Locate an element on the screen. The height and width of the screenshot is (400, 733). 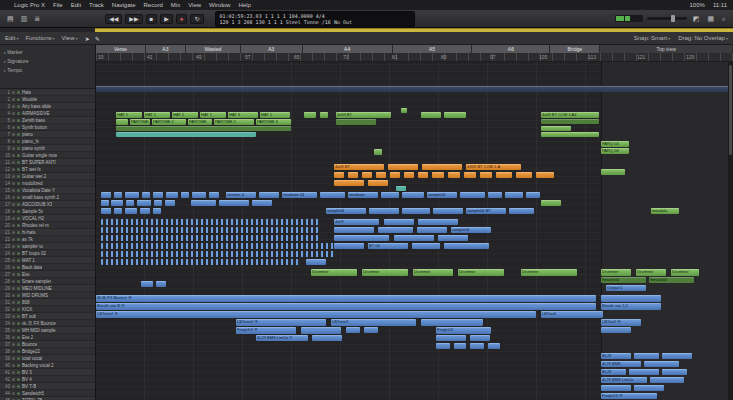
vertical-scrollbar is located at coordinates (730, 230).